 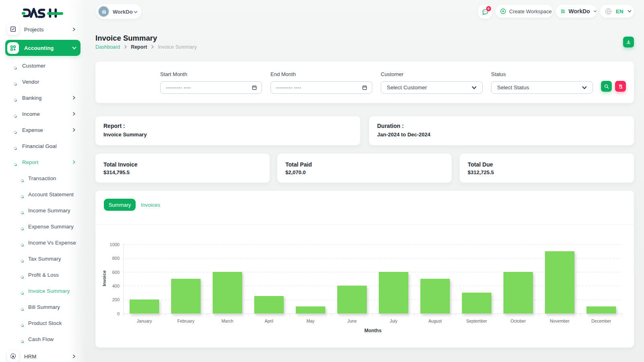 What do you see at coordinates (311, 321) in the screenshot?
I see `svg-text: May` at bounding box center [311, 321].